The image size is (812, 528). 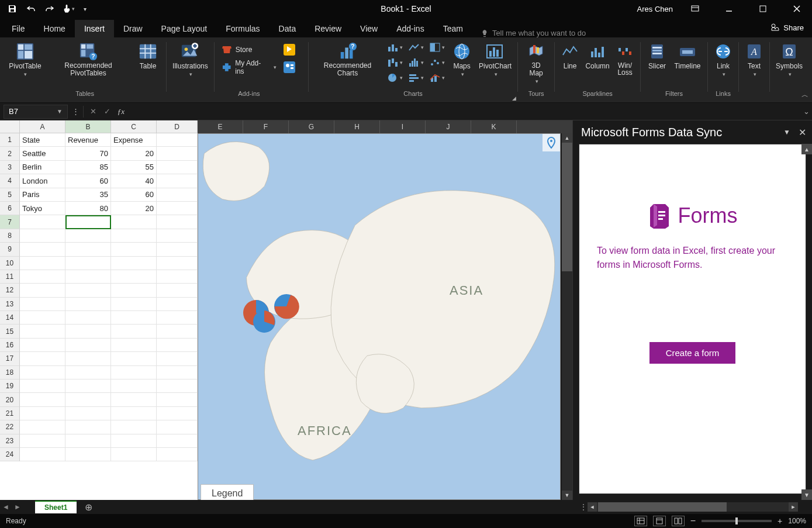 What do you see at coordinates (787, 132) in the screenshot?
I see `task-pane-menu-icon: ▼` at bounding box center [787, 132].